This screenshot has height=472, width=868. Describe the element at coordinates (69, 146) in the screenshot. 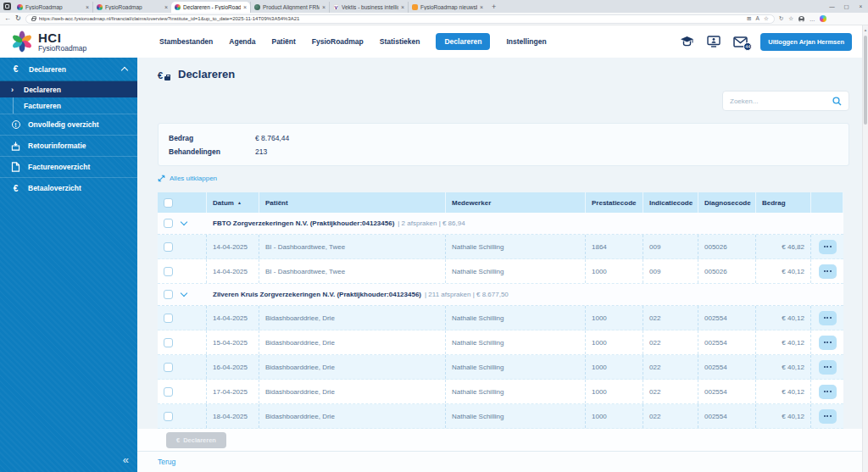

I see `sidebar-item-retourinformatie: Retourinformatie` at that location.